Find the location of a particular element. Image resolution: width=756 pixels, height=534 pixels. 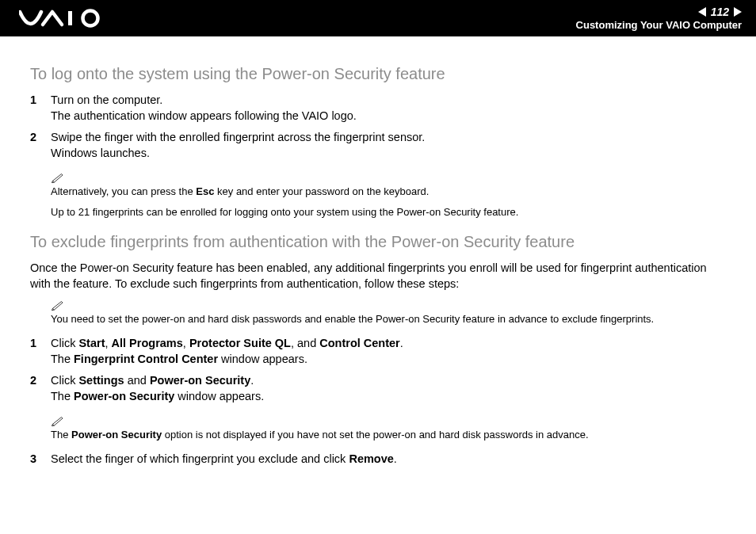

next-page-icon is located at coordinates (738, 12).